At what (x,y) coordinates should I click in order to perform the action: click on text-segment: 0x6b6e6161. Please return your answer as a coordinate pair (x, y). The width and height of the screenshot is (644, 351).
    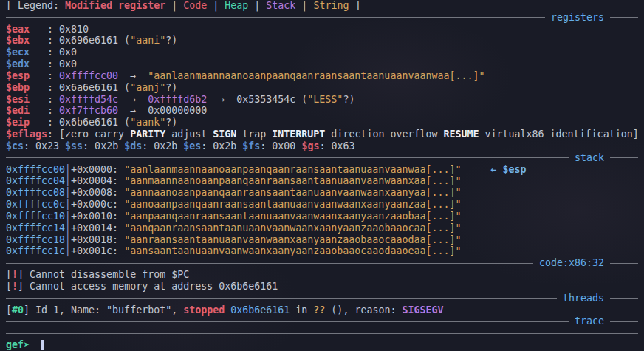
    Looking at the image, I should click on (260, 310).